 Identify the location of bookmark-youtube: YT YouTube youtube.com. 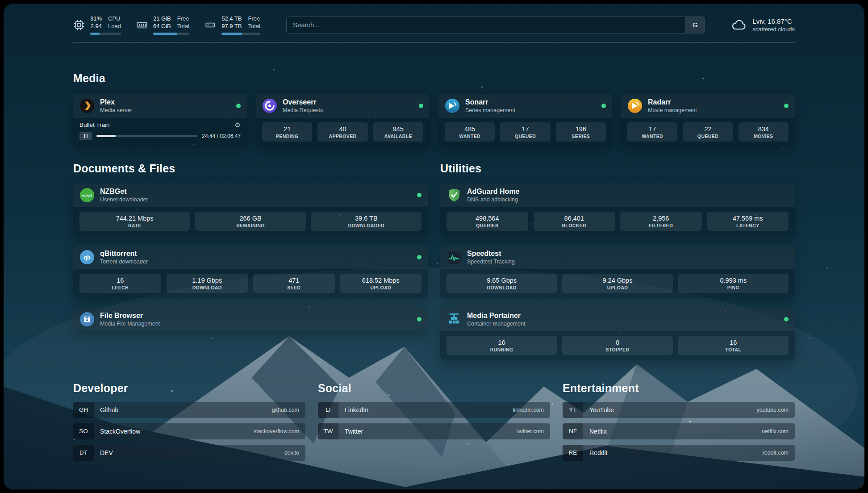
(679, 410).